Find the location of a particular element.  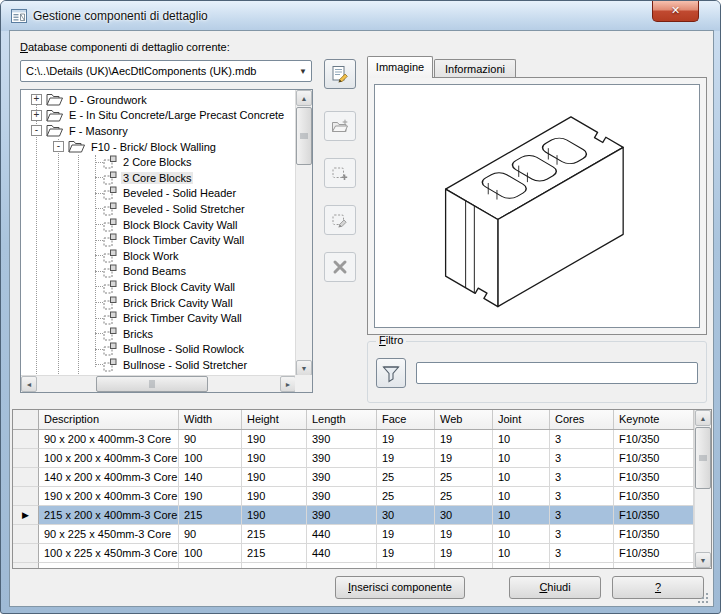

table-vertical-scrollbar: ▲ ▼ is located at coordinates (702, 489).